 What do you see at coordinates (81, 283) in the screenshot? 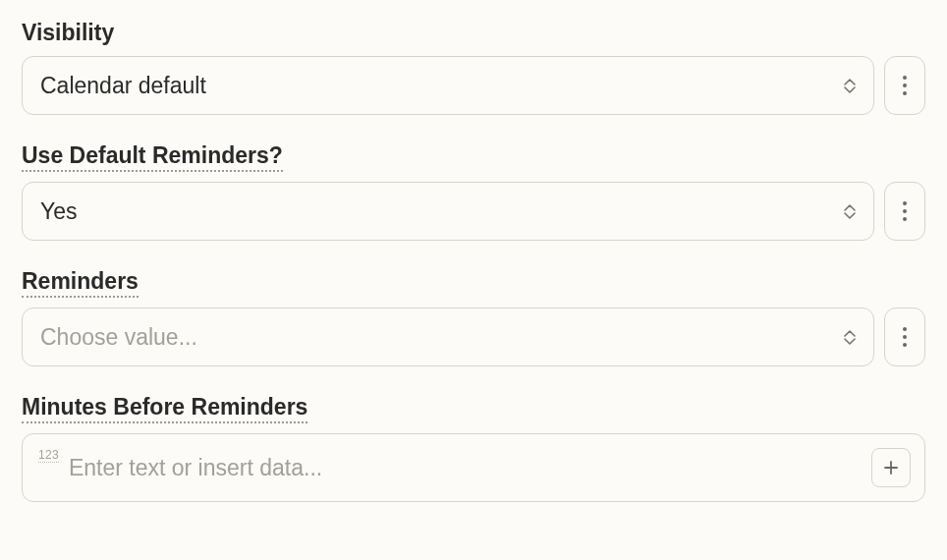
I see `reminders-label: Reminders` at bounding box center [81, 283].